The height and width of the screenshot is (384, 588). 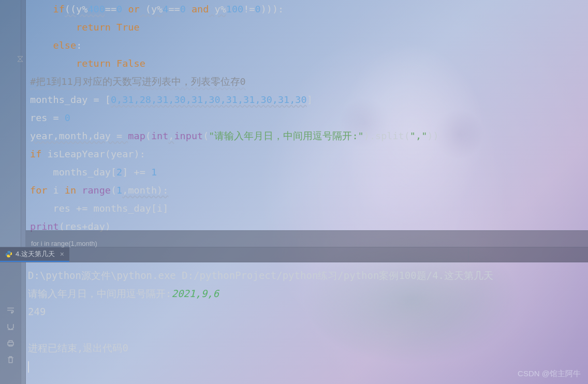 What do you see at coordinates (159, 136) in the screenshot?
I see `builtin-int: int` at bounding box center [159, 136].